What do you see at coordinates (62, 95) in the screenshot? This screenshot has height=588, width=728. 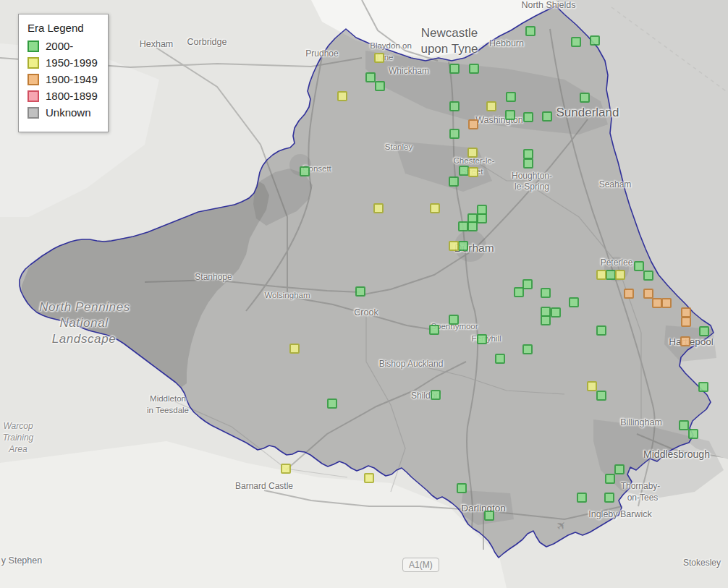 I see `legend-item: 1800-1899` at bounding box center [62, 95].